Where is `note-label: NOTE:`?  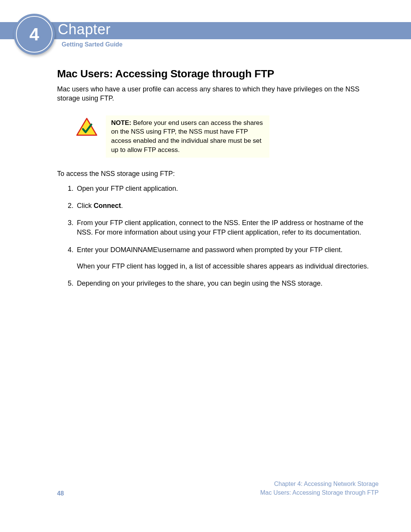 note-label: NOTE: is located at coordinates (121, 123).